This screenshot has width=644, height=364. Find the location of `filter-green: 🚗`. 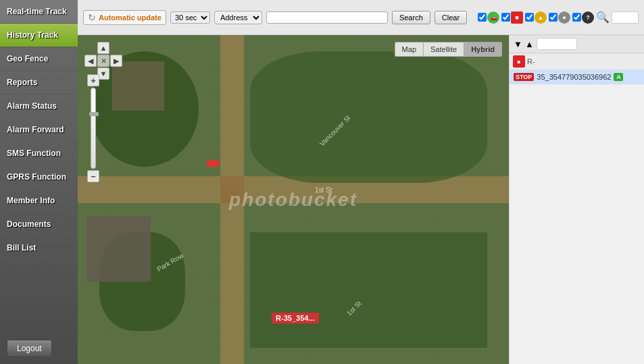

filter-green: 🚗 is located at coordinates (489, 18).